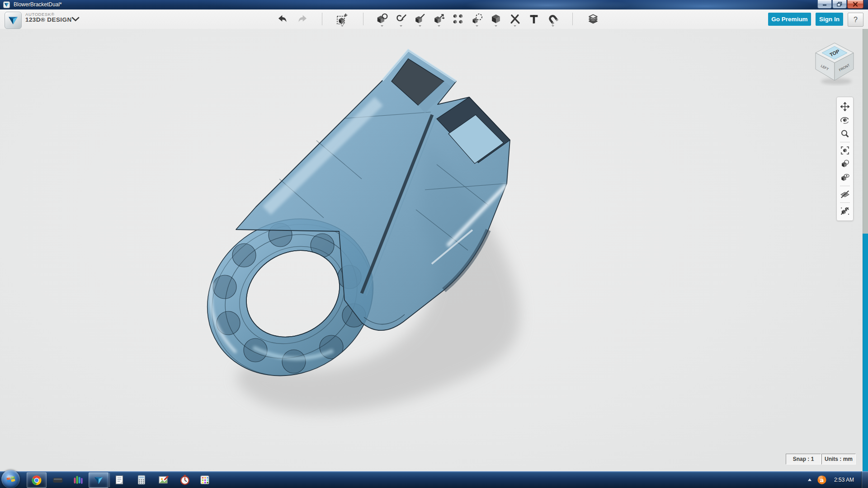  Describe the element at coordinates (839, 459) in the screenshot. I see `units-setting: Units : mm` at that location.